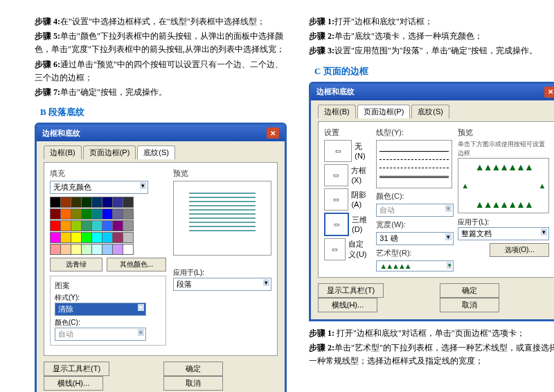 The image size is (554, 392). What do you see at coordinates (136, 265) in the screenshot?
I see `other-color-button: 其他颜色...` at bounding box center [136, 265].